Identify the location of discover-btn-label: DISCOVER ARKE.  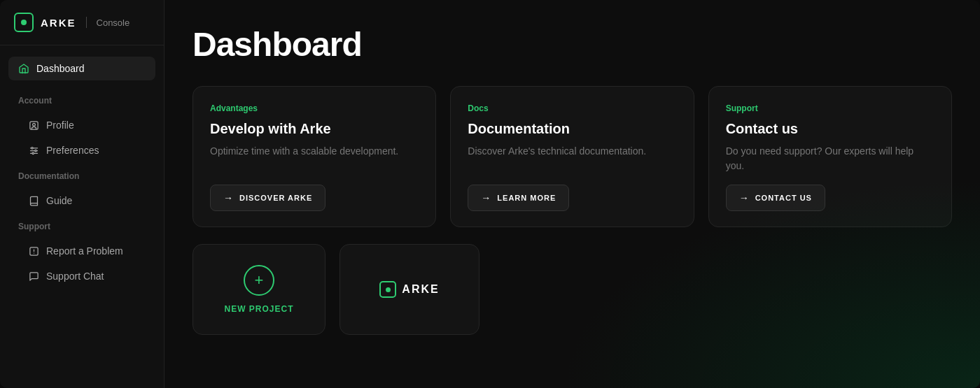
(276, 198).